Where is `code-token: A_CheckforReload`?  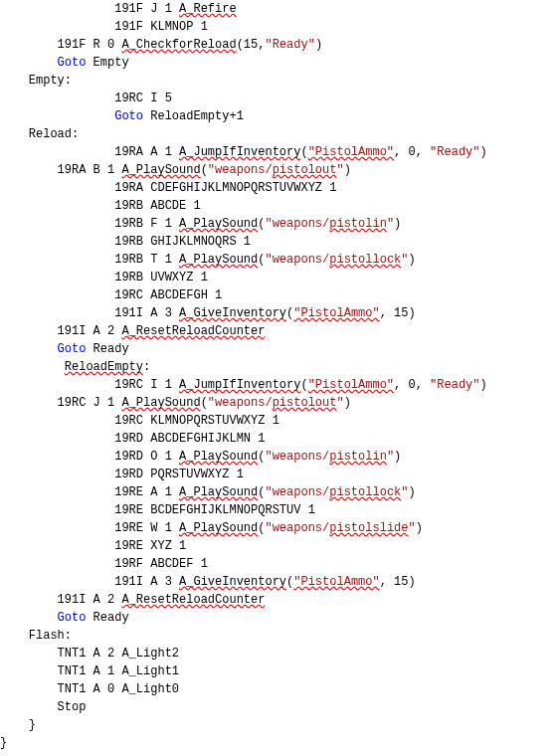 code-token: A_CheckforReload is located at coordinates (179, 45).